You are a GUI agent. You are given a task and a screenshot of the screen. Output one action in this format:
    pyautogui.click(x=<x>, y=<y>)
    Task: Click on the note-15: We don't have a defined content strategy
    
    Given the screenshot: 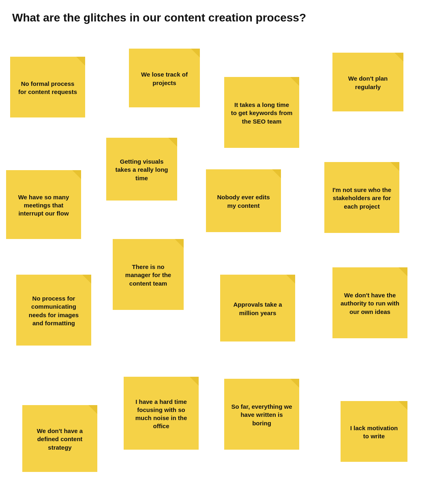 What is the action you would take?
    pyautogui.click(x=60, y=438)
    